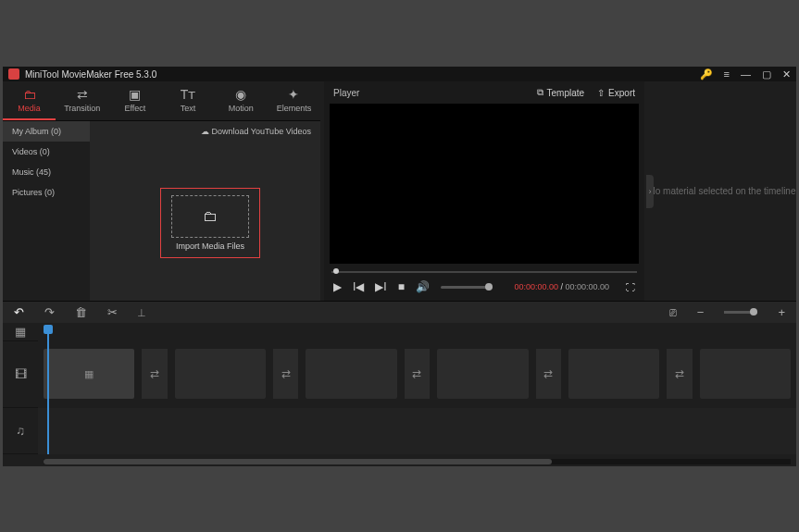  I want to click on media-area: Download YouTube Videos 🗀 Import Media F…, so click(206, 211).